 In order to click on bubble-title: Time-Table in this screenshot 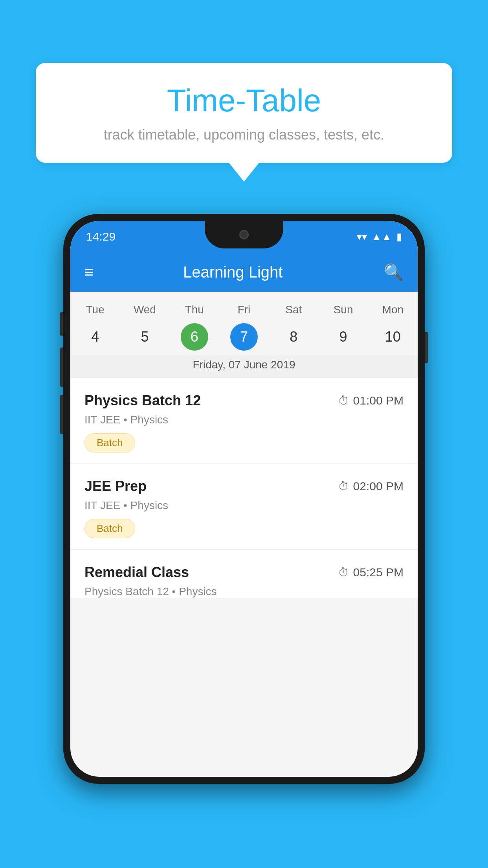, I will do `click(244, 101)`.